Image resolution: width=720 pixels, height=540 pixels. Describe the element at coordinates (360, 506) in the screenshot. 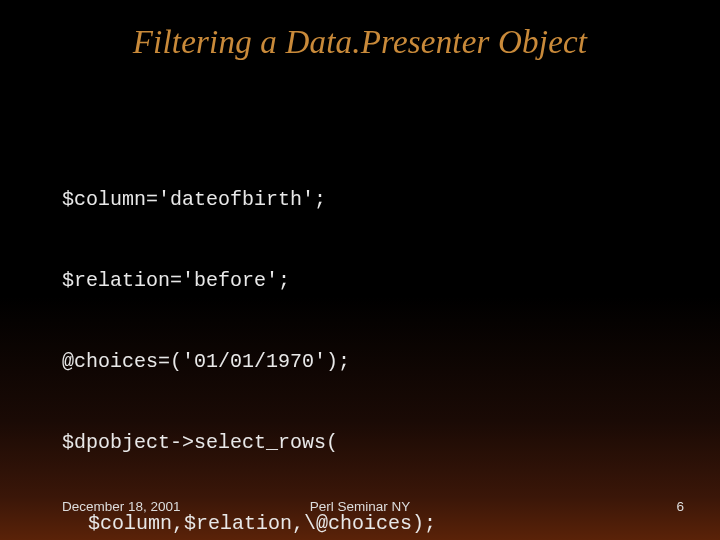

I see `footer-seminar: Perl Seminar NY` at that location.